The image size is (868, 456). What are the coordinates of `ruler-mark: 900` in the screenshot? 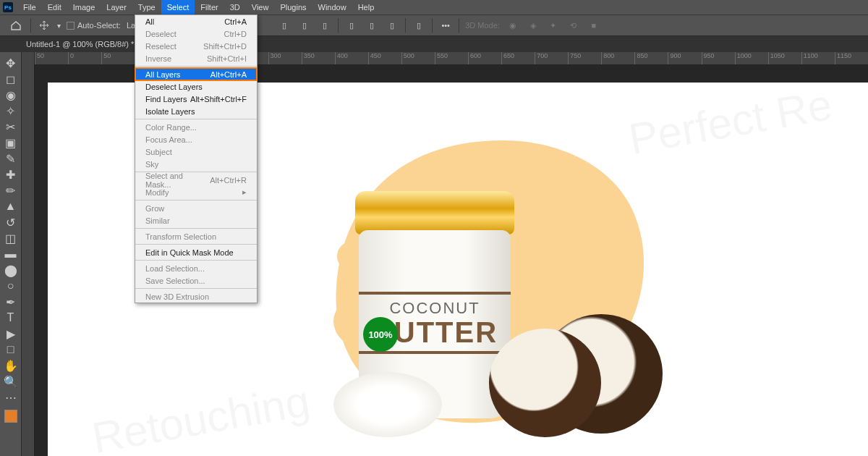 It's located at (684, 58).